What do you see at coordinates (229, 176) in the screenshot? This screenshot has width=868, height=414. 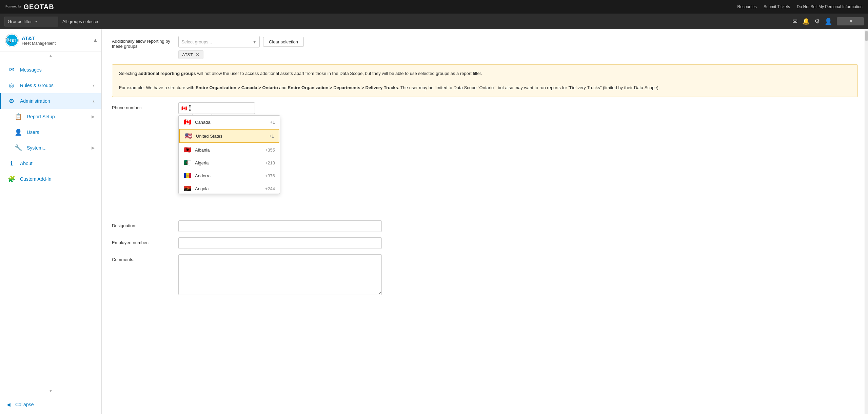 I see `andorra-name: Andorra` at bounding box center [229, 176].